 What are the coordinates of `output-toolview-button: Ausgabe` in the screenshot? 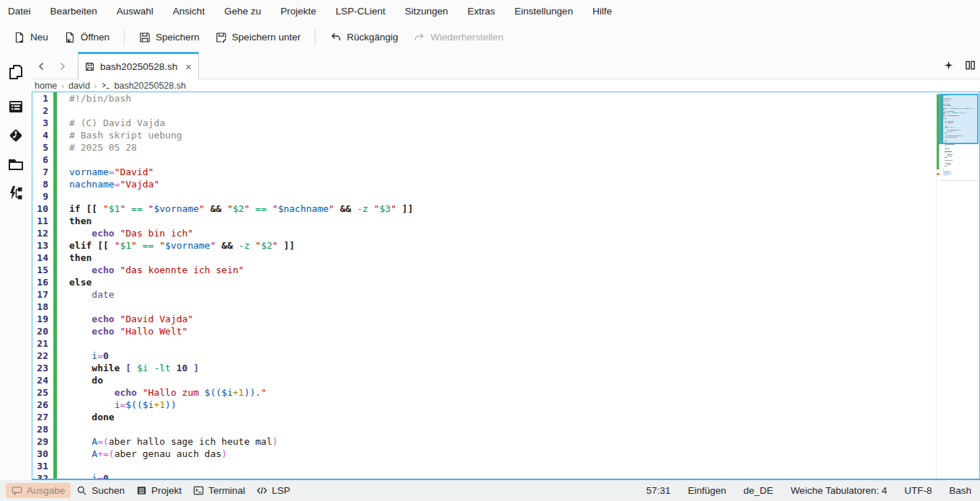 It's located at (38, 490).